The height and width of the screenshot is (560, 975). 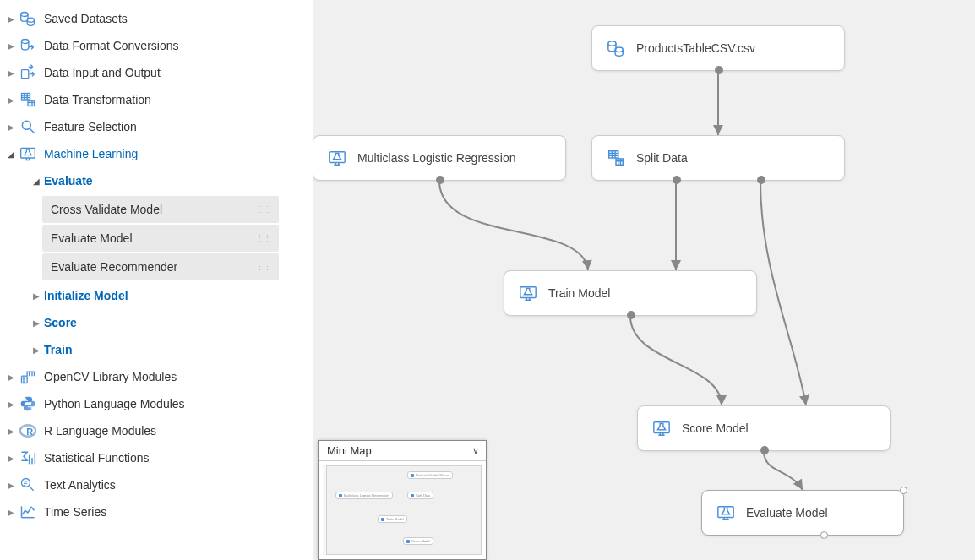 I want to click on node-label: Train Model, so click(x=580, y=293).